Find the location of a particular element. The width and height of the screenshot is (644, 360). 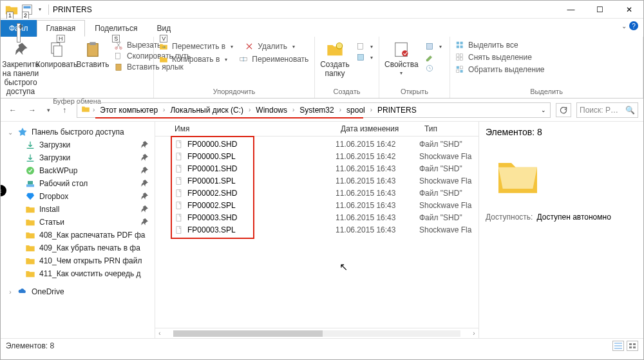

delete-button: Удалить▾ is located at coordinates (270, 46).